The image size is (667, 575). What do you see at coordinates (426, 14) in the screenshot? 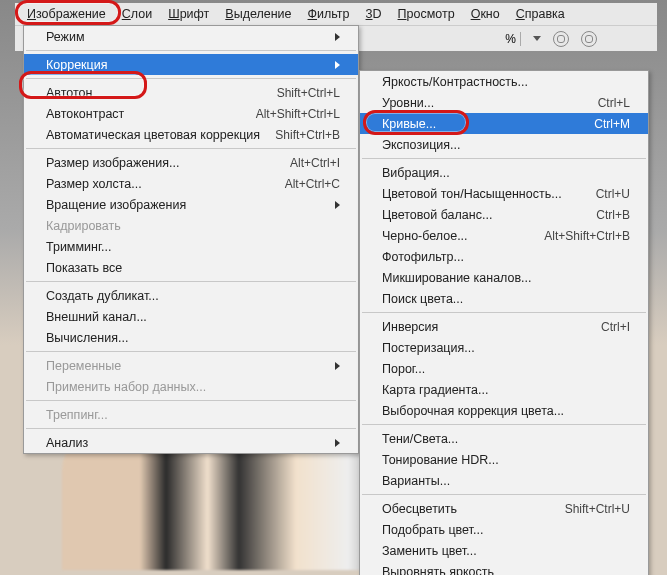
I see `menubar-item: Просмотр` at bounding box center [426, 14].